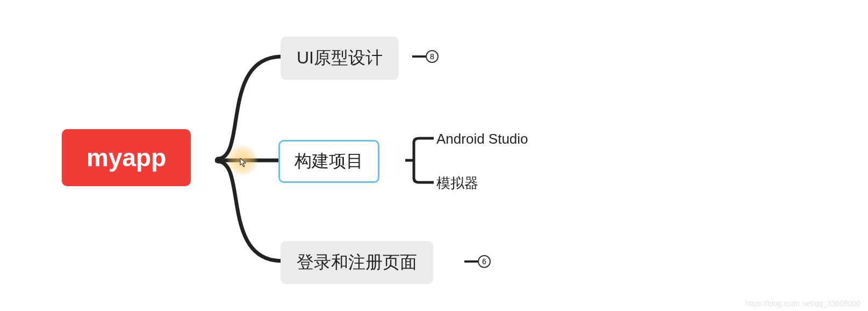 The width and height of the screenshot is (868, 311). Describe the element at coordinates (329, 161) in the screenshot. I see `branch-label: 构建项目` at that location.